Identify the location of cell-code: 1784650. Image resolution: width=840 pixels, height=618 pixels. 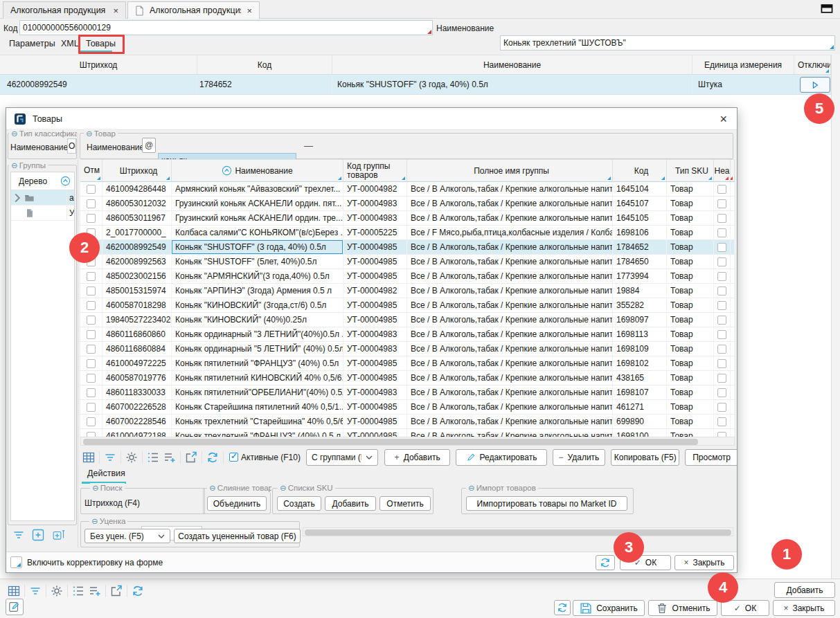
(640, 262).